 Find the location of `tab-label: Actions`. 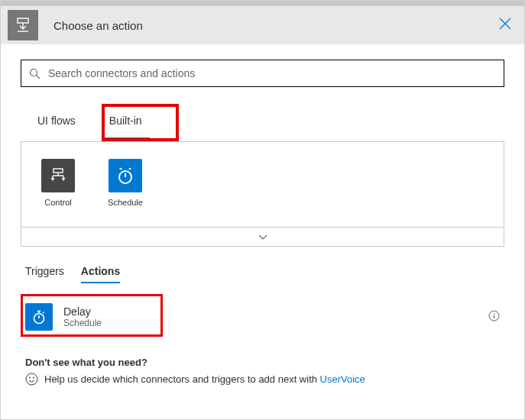

tab-label: Actions is located at coordinates (101, 271).